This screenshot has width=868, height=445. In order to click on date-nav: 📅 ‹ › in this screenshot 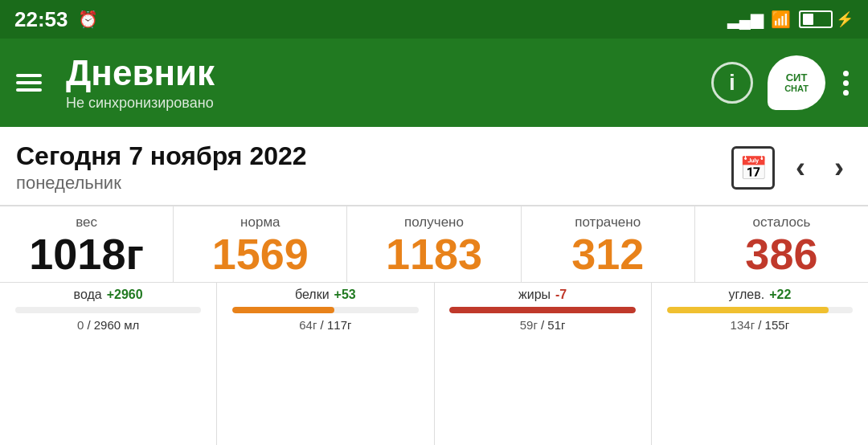, I will do `click(792, 168)`.